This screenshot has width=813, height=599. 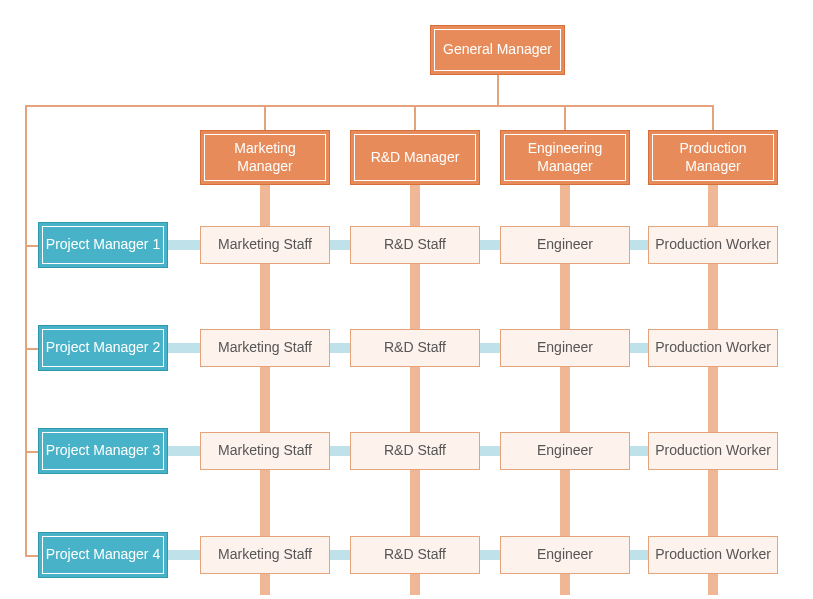 What do you see at coordinates (565, 158) in the screenshot?
I see `node-label: Engineering Manager` at bounding box center [565, 158].